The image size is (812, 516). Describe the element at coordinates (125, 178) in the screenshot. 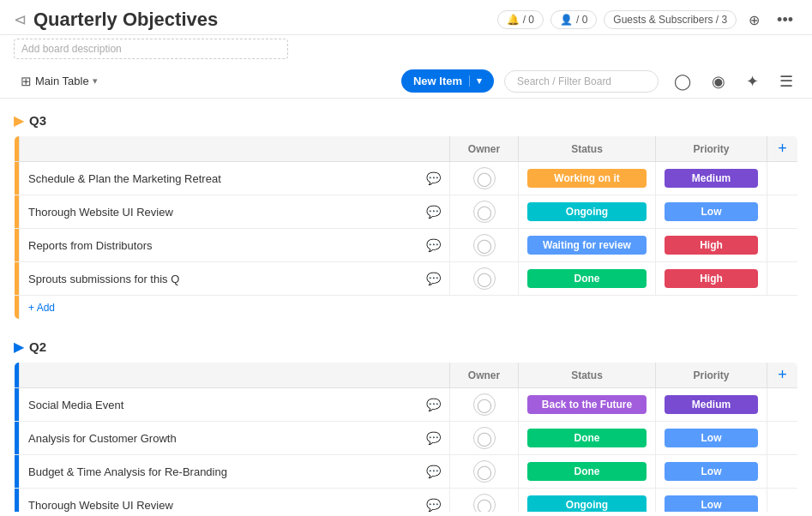

I see `task-name: Schedule & Plan the Marketing Retreat` at that location.